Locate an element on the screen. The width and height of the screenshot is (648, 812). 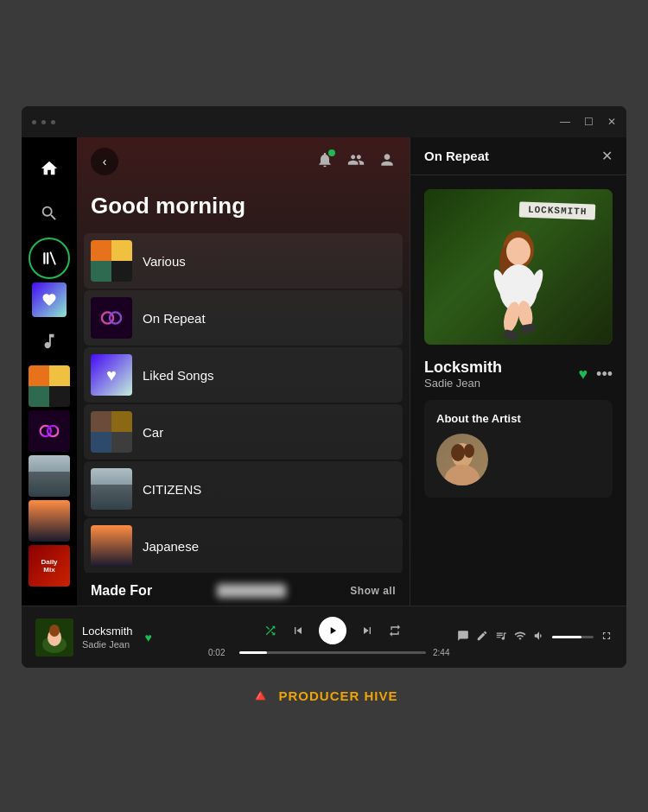
current-time: 0:02 is located at coordinates (220, 653).